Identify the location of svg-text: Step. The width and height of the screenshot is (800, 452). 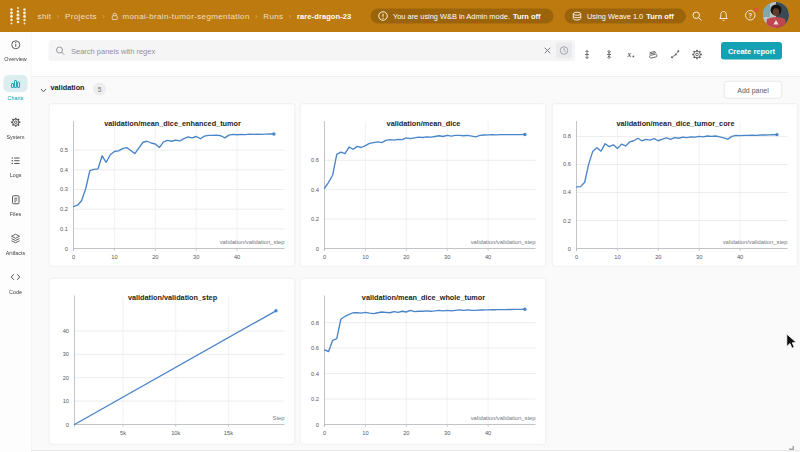
(279, 418).